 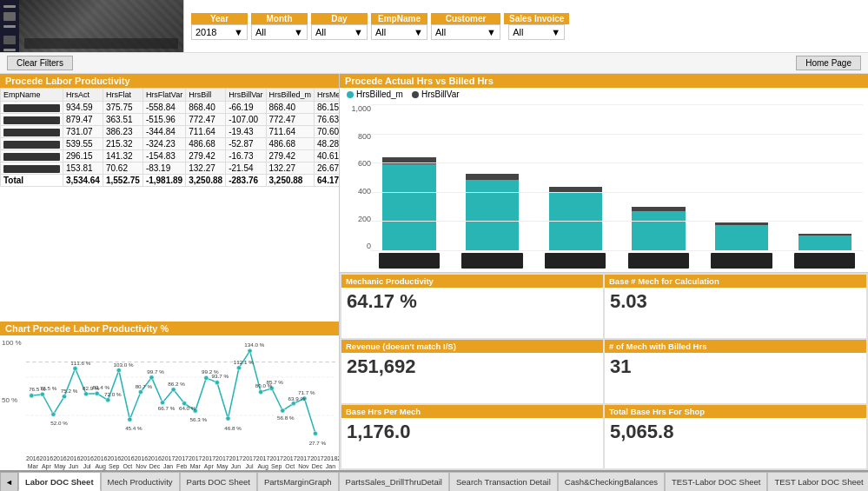 I want to click on customer-filter-group: Customer All ▼, so click(x=466, y=26).